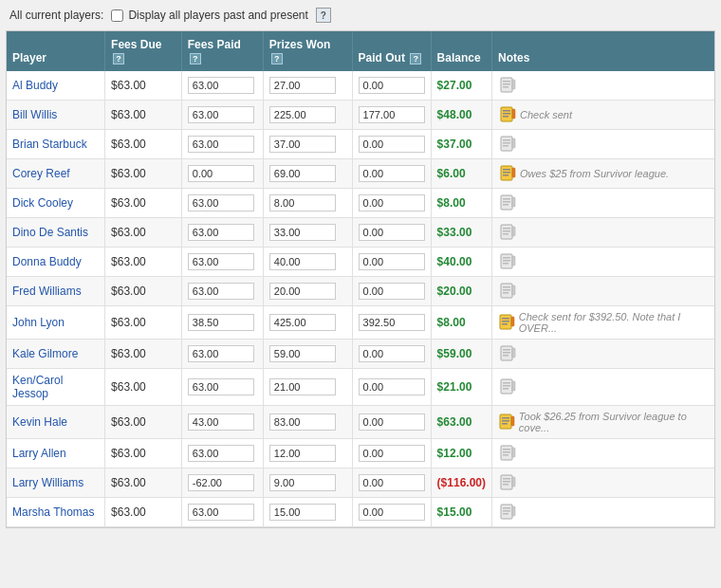  I want to click on note-text: Check sent for $392.50. Note that I OVER…, so click(614, 322).